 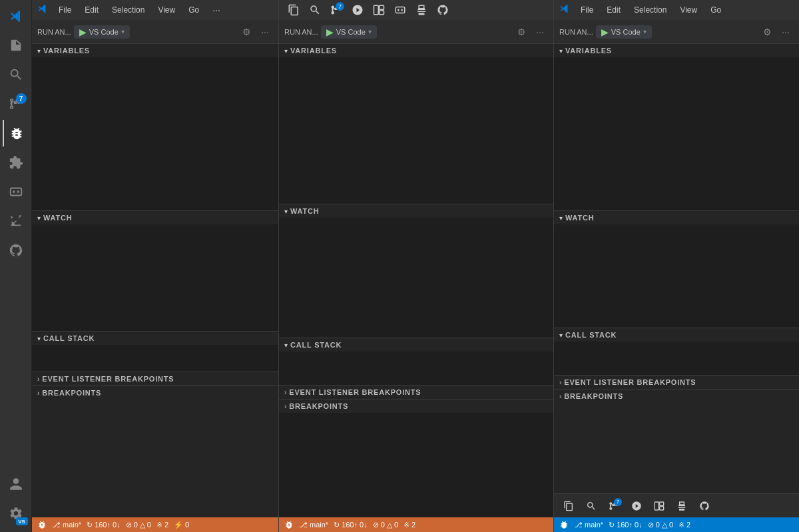 I want to click on center-more-button: ···, so click(x=540, y=32).